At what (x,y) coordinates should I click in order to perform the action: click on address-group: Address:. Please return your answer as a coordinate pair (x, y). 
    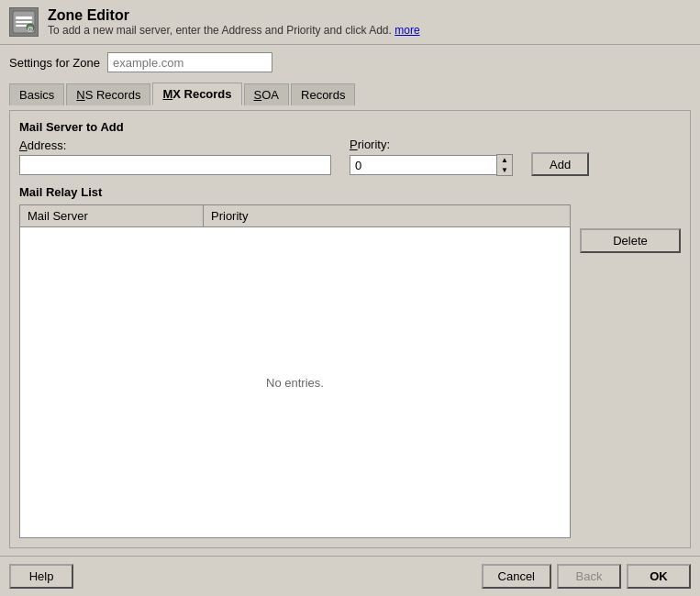
    Looking at the image, I should click on (175, 157).